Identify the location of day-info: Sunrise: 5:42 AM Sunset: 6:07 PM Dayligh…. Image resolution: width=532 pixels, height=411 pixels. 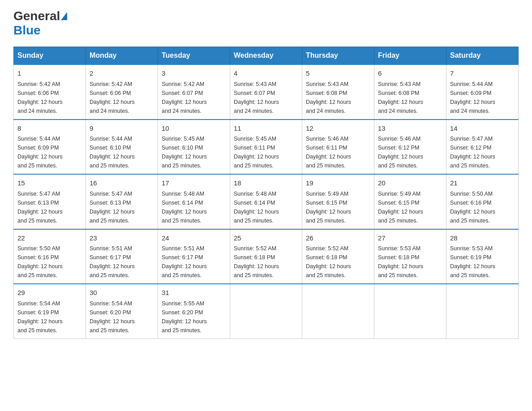
(194, 98).